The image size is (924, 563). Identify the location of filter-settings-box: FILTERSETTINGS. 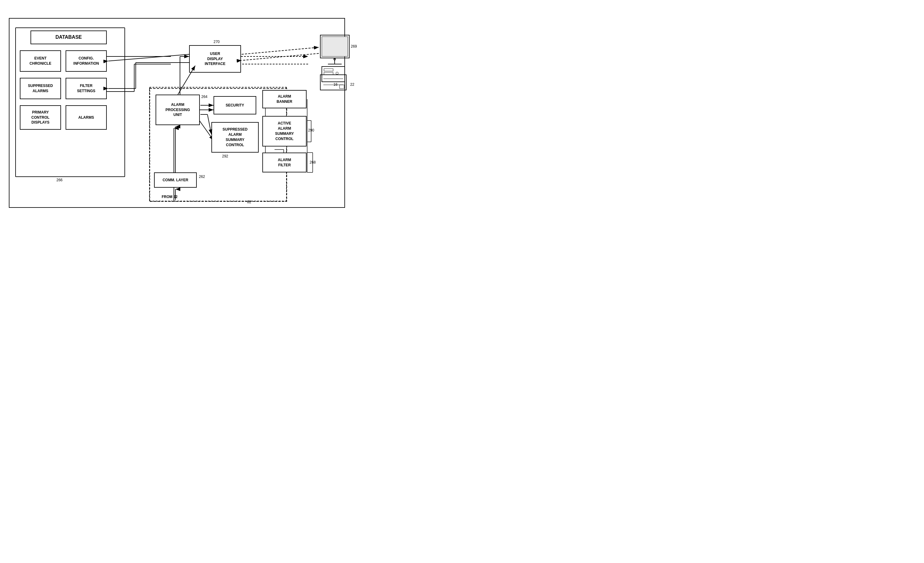
(86, 89).